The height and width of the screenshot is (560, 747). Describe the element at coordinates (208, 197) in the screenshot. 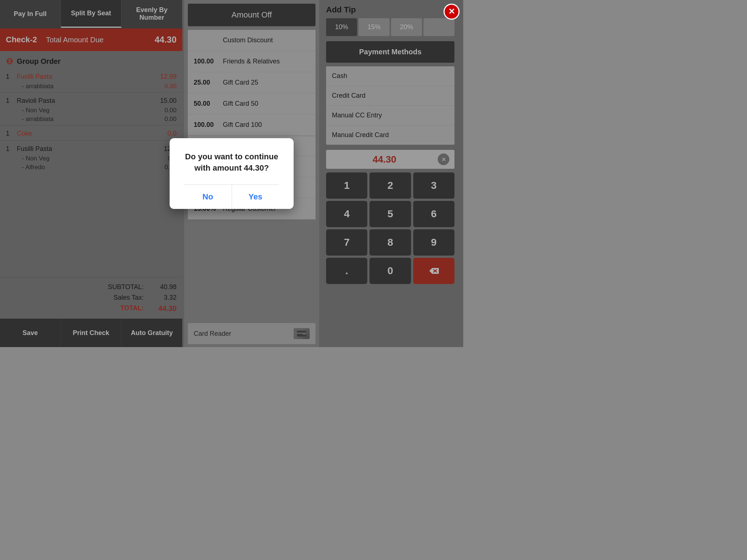

I see `dialog-no-button: No` at that location.